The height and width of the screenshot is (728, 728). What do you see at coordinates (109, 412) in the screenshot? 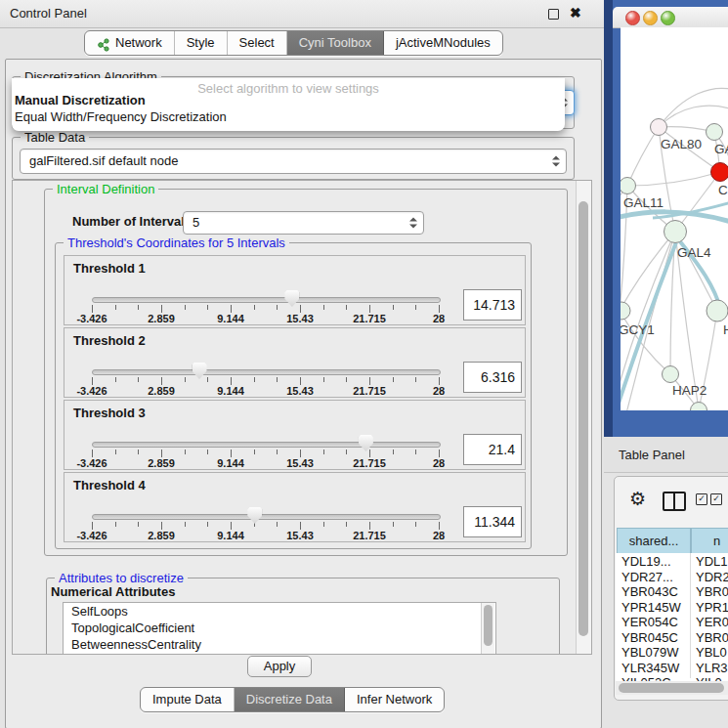
I see `threshold-label: Threshold 3` at bounding box center [109, 412].